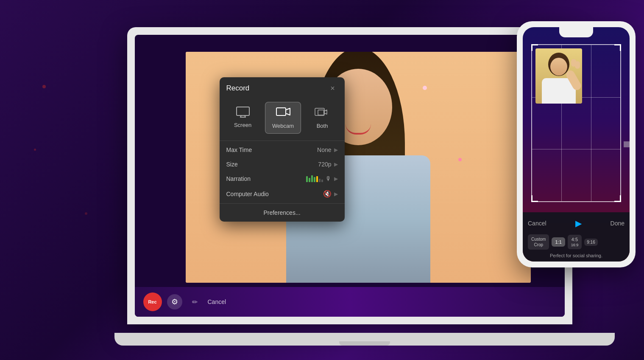 Image resolution: width=644 pixels, height=360 pixels. Describe the element at coordinates (282, 149) in the screenshot. I see `record-dialog: Record ×` at that location.